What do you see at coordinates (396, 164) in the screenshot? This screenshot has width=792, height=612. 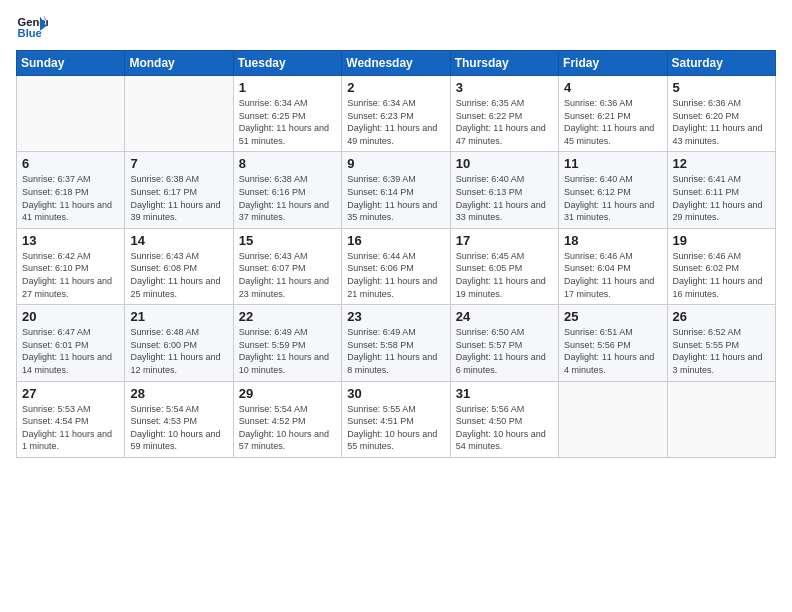 I see `day-number: 9` at bounding box center [396, 164].